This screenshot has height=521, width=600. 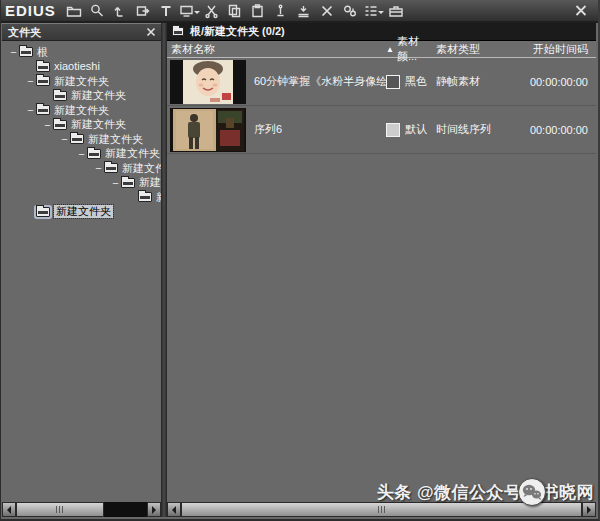 What do you see at coordinates (276, 130) in the screenshot?
I see `clip-name-cell: 序列6` at bounding box center [276, 130].